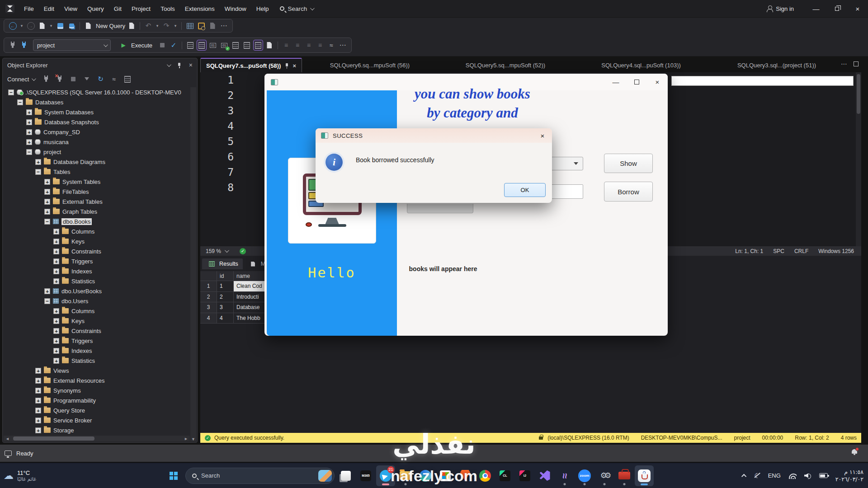 This screenshot has height=488, width=868. What do you see at coordinates (97, 112) in the screenshot?
I see `tree-item: System Databases` at bounding box center [97, 112].